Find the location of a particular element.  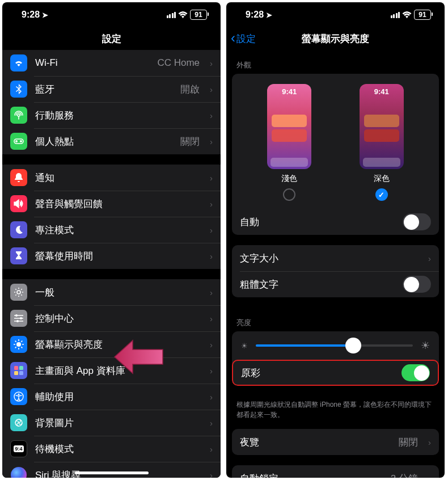

row-bell: 通知› is located at coordinates (111, 178).